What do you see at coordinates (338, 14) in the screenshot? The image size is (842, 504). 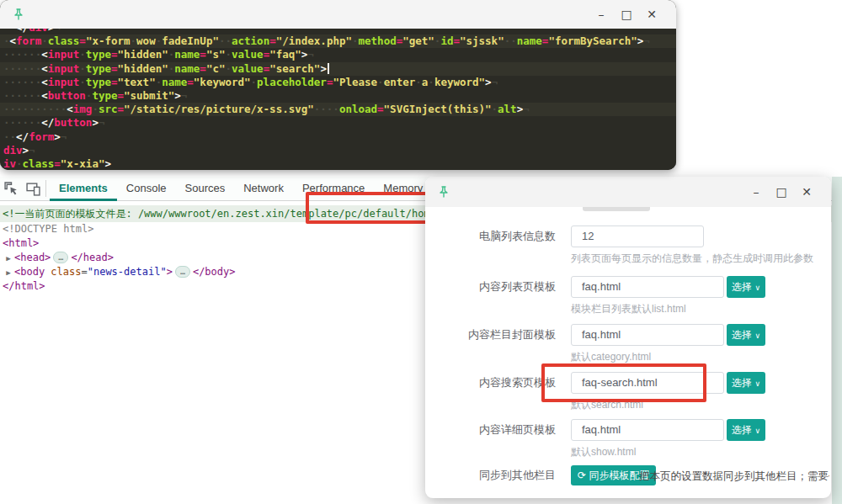 I see `editor-titlebar: – □ ✕` at bounding box center [338, 14].